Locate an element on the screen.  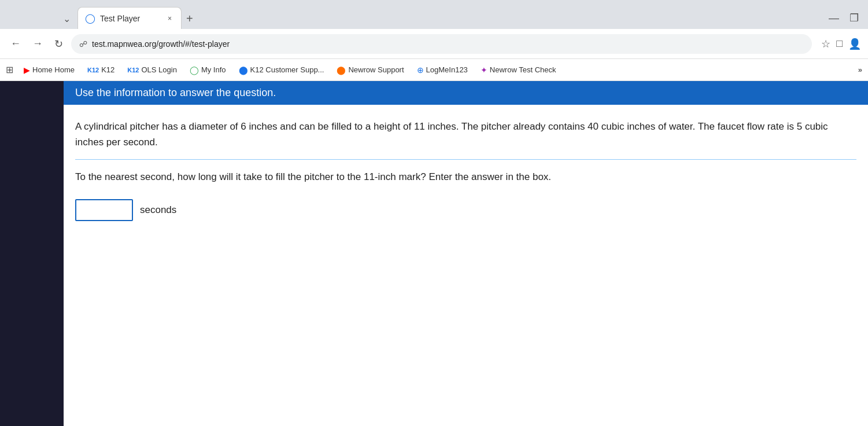
address-bar: ← → ↻ ☍ test.mapnwea.org/growth/#/test-p… is located at coordinates (434, 44).